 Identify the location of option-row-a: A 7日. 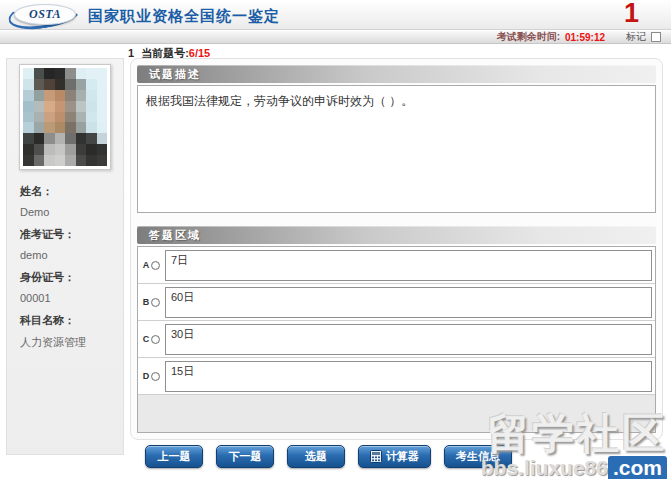
(396, 266).